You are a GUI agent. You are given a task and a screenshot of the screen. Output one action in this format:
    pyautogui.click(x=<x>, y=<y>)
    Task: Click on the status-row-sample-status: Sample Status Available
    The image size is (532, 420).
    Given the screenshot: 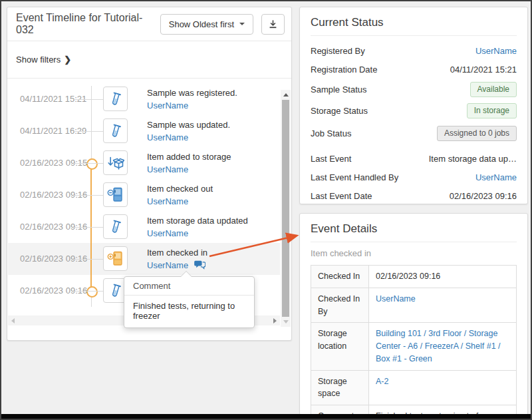 What is the action you would take?
    pyautogui.click(x=414, y=89)
    